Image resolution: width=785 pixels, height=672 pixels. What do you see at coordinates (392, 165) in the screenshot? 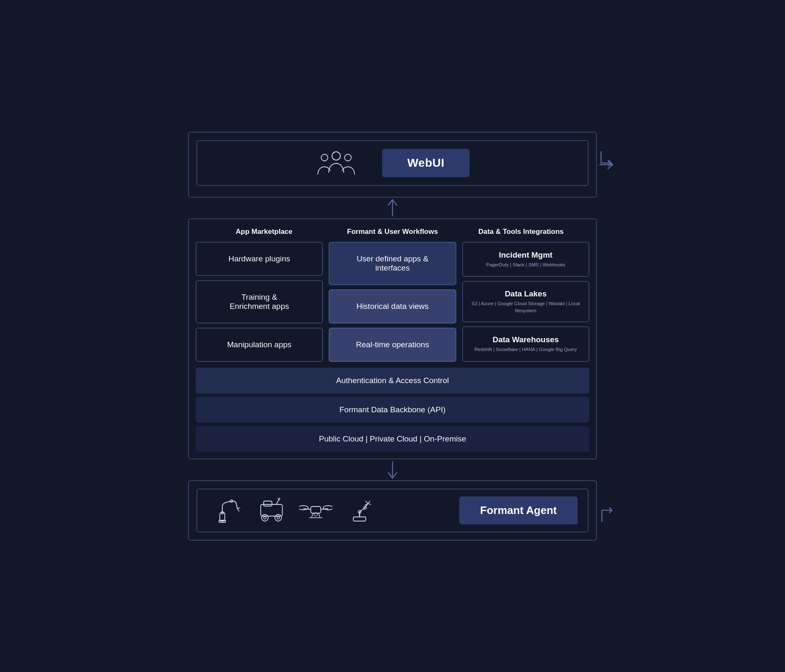
I see `webui-section: WebUI` at bounding box center [392, 165].